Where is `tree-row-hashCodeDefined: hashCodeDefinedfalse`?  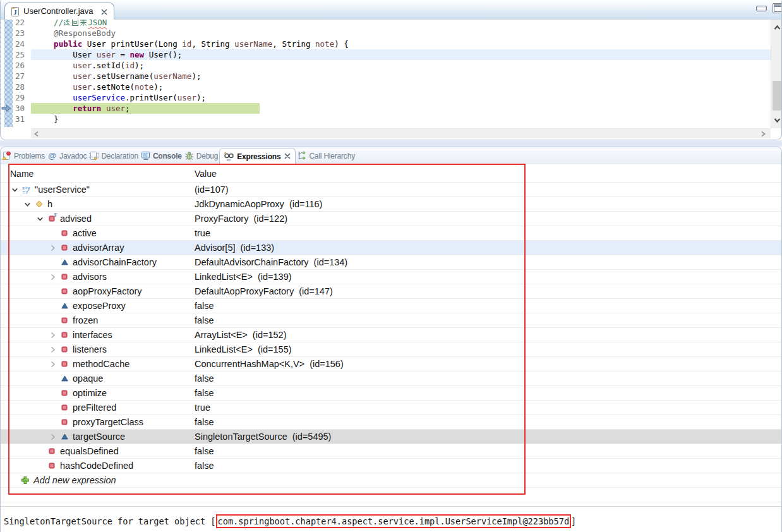
tree-row-hashCodeDefined: hashCodeDefinedfalse is located at coordinates (391, 466).